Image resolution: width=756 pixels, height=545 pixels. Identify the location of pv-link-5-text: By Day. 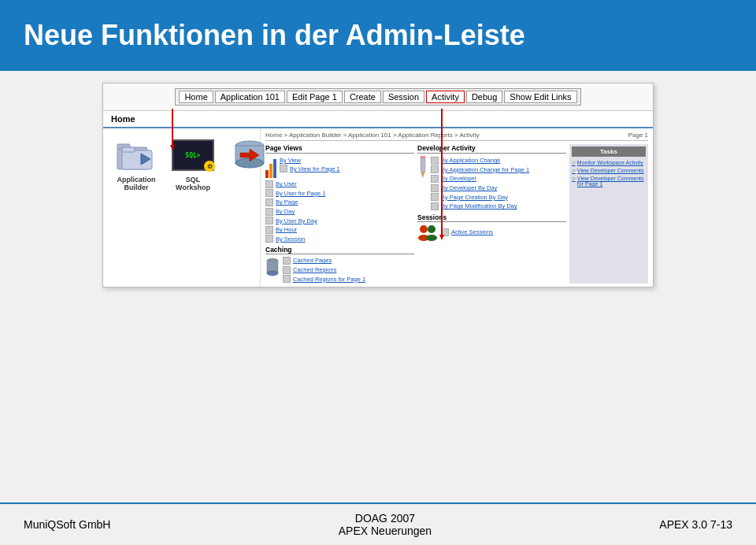
(285, 211).